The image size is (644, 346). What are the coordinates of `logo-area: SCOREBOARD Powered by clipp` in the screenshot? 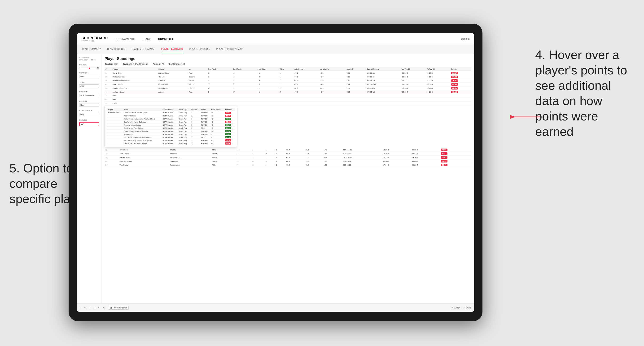 It's located at (94, 39).